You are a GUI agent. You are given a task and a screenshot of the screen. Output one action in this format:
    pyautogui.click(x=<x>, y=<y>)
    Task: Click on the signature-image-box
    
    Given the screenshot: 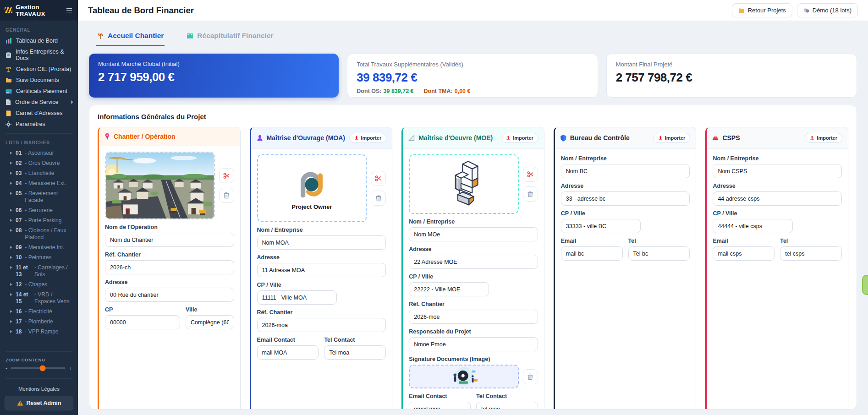 What is the action you would take?
    pyautogui.click(x=464, y=377)
    